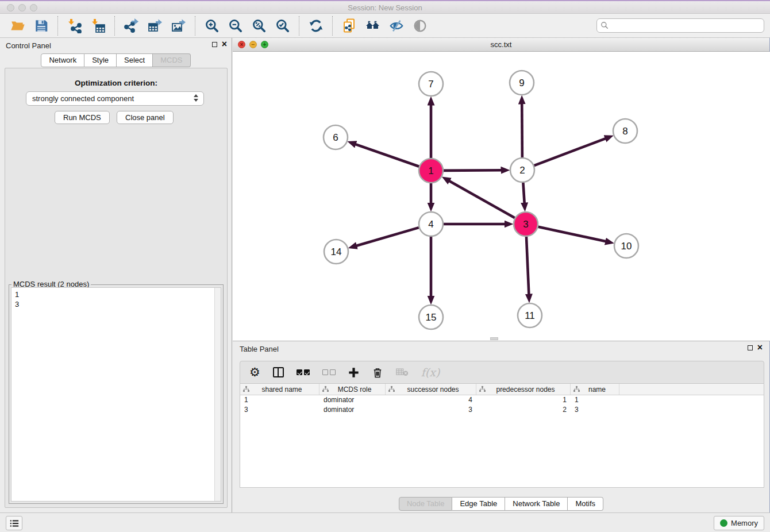 This screenshot has height=532, width=770. What do you see at coordinates (760, 348) in the screenshot?
I see `close-table-panel-icon: ×` at bounding box center [760, 348].